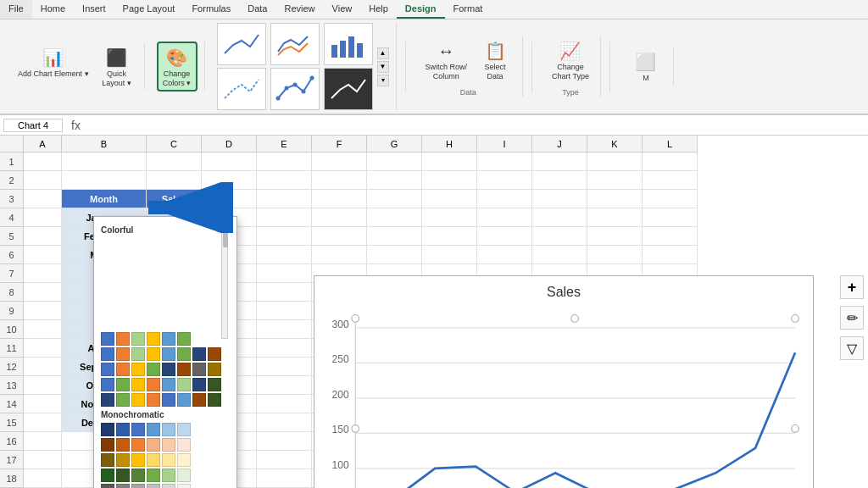 The height and width of the screenshot is (488, 868). What do you see at coordinates (42, 311) in the screenshot?
I see `cell-A9` at bounding box center [42, 311].